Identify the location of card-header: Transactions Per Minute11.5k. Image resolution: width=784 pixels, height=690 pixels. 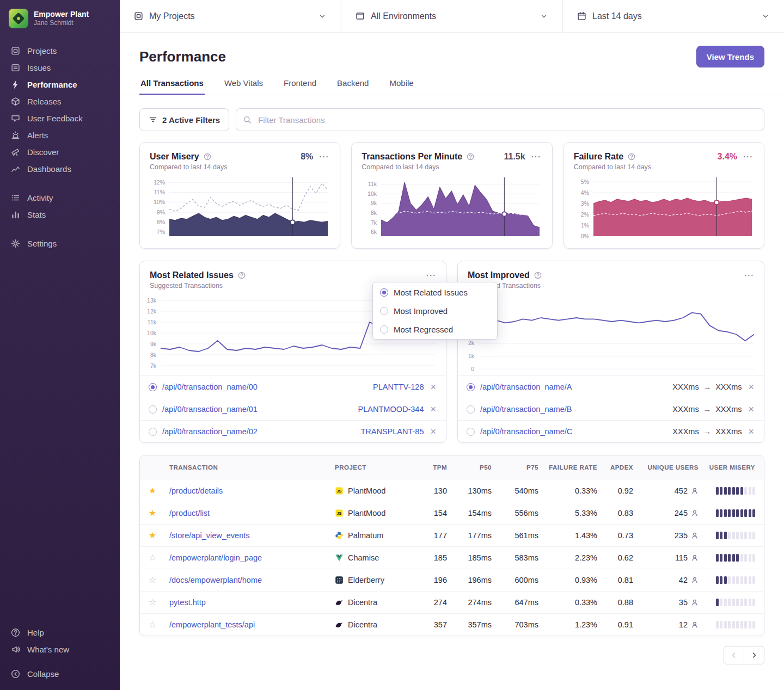
(452, 157).